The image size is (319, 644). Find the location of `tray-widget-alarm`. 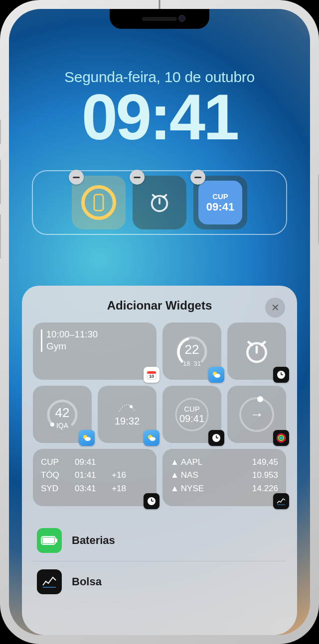

tray-widget-alarm is located at coordinates (160, 203).